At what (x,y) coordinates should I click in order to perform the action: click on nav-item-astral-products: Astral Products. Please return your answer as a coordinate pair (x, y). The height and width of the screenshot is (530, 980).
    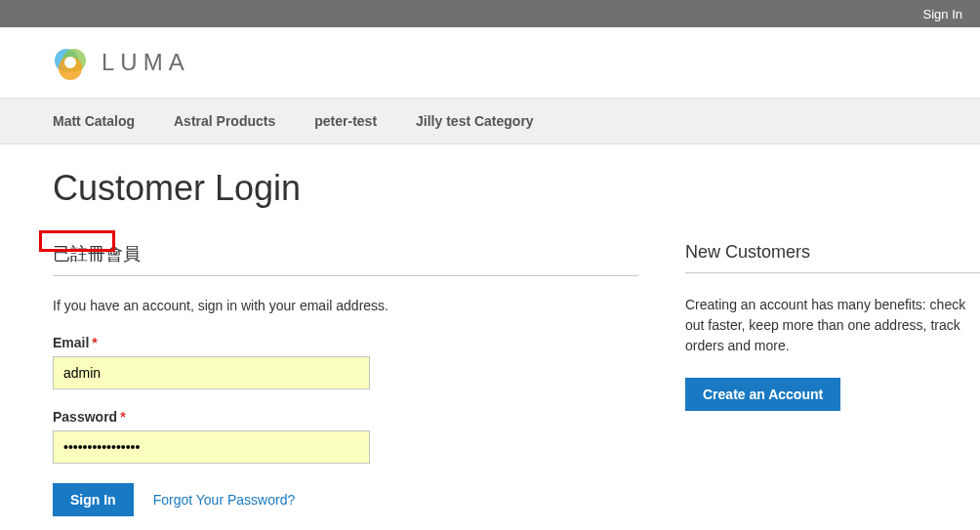
    Looking at the image, I should click on (225, 121).